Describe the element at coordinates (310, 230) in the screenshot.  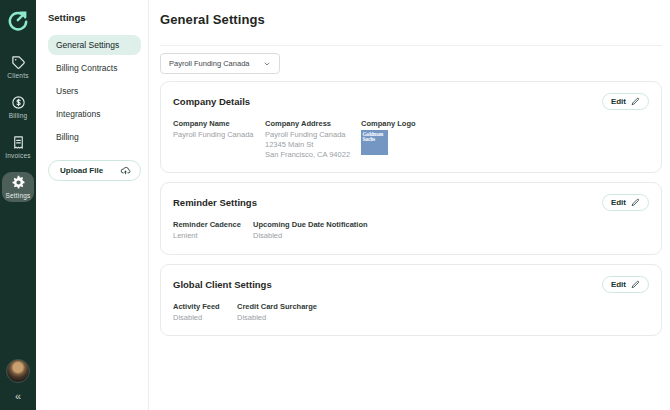
I see `field-upcoming-due-date-notification: Upcoming Due Date Notification Disabled` at that location.